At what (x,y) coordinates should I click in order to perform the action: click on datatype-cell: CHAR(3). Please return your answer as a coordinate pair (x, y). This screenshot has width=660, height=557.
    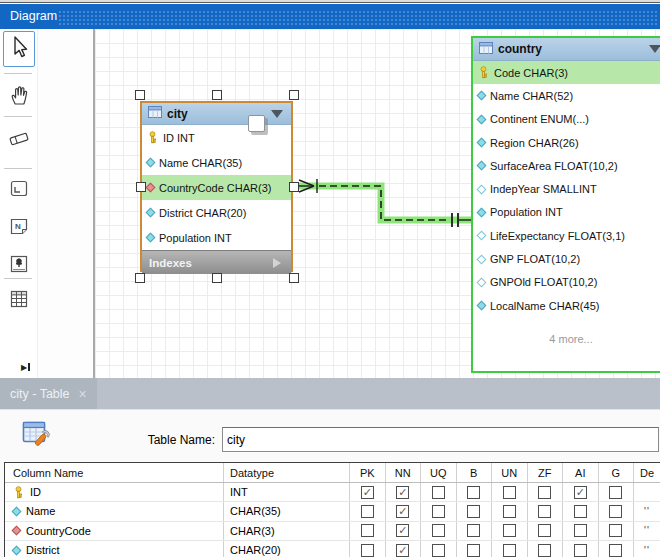
    Looking at the image, I should click on (287, 531).